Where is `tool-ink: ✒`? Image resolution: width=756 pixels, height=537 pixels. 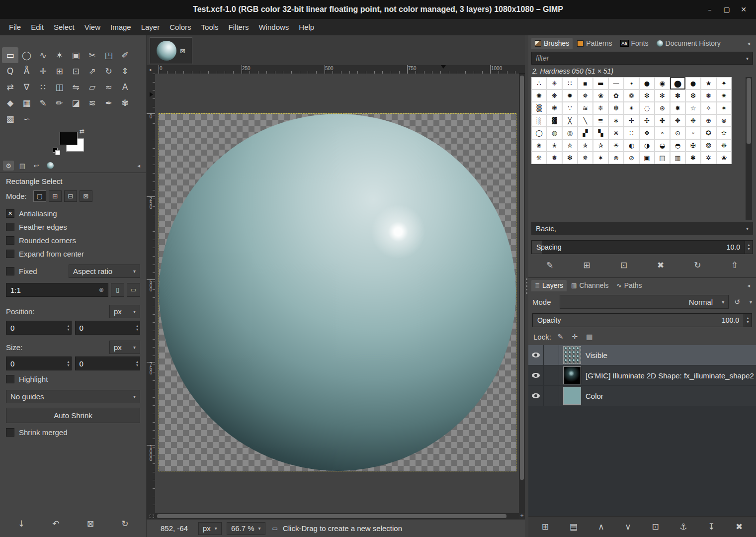 tool-ink: ✒ is located at coordinates (108, 103).